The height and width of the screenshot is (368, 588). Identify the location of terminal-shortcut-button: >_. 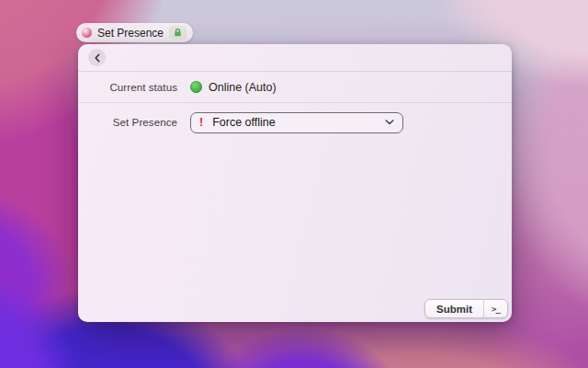
(496, 309).